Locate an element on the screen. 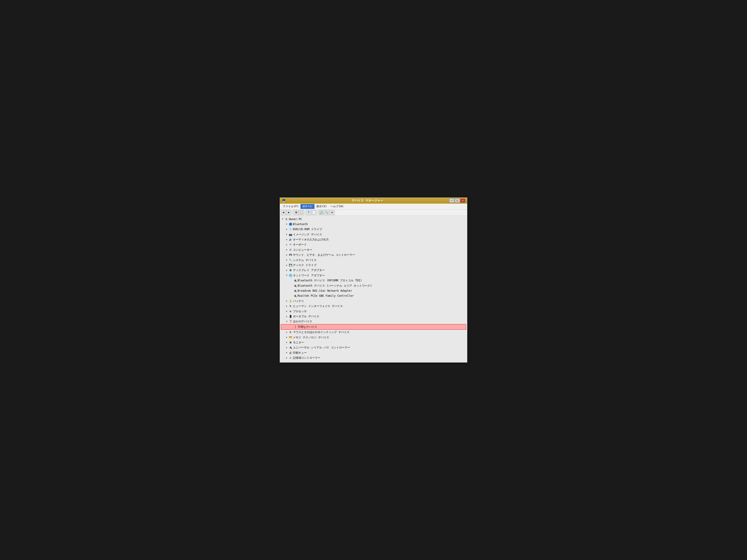 Image resolution: width=747 pixels, height=560 pixels. tree-item-keyboard: ▶ ⌨ キーボード is located at coordinates (374, 244).